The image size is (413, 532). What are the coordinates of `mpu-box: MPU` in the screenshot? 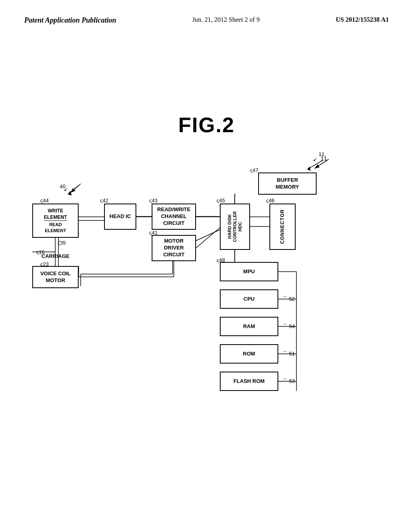 It's located at (249, 272).